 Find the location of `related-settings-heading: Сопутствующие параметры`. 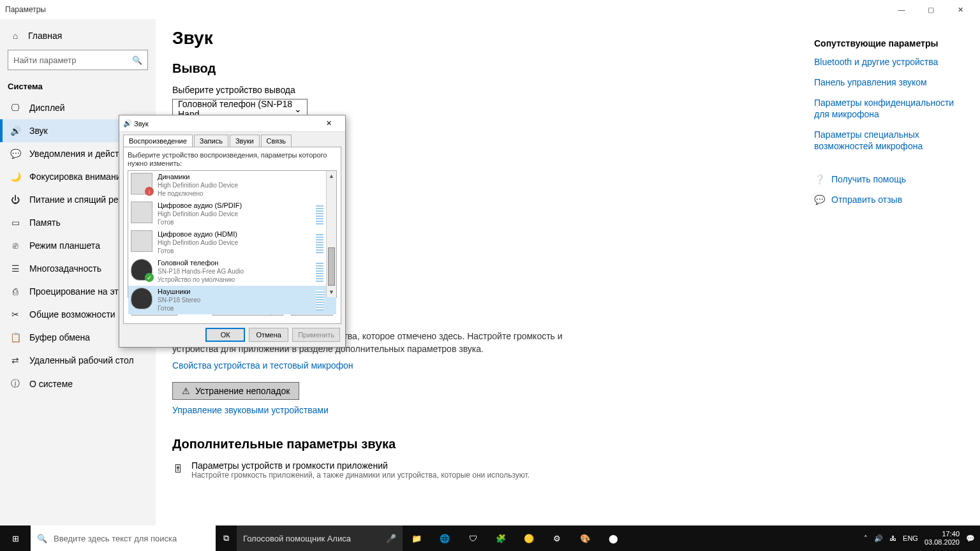

related-settings-heading: Сопутствующие параметры is located at coordinates (891, 43).